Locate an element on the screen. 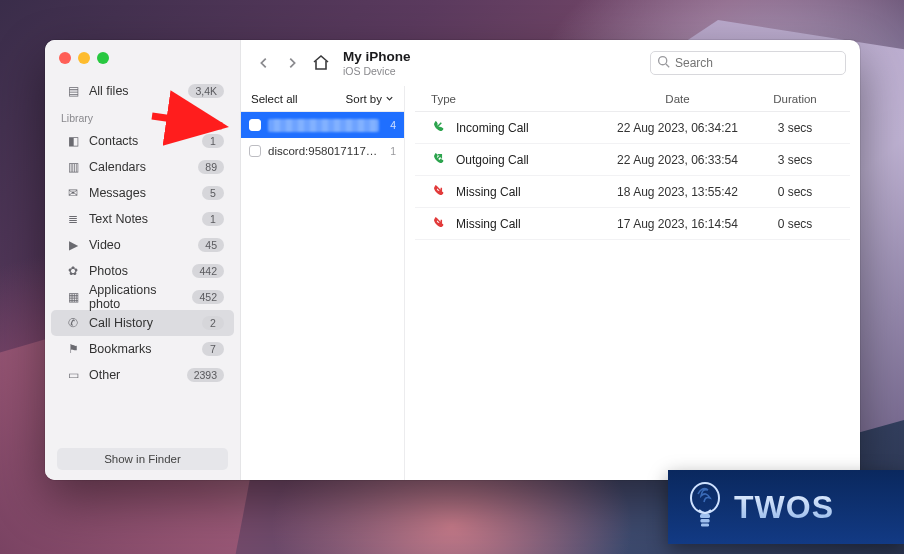 The height and width of the screenshot is (554, 904). sidebar-item-all-files: ▤ All files 3,4K is located at coordinates (142, 91).